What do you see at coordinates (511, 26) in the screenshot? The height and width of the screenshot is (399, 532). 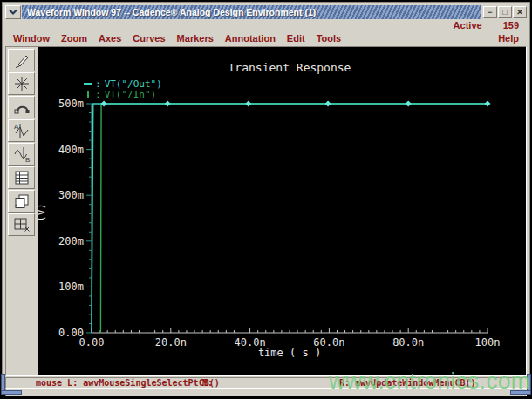 I see `active-value: 159` at bounding box center [511, 26].